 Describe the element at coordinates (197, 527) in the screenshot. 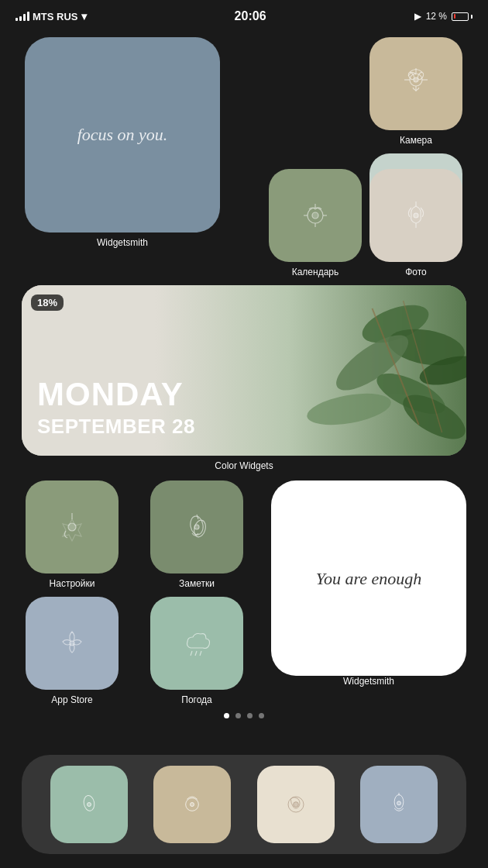

I see `notes-icon` at that location.